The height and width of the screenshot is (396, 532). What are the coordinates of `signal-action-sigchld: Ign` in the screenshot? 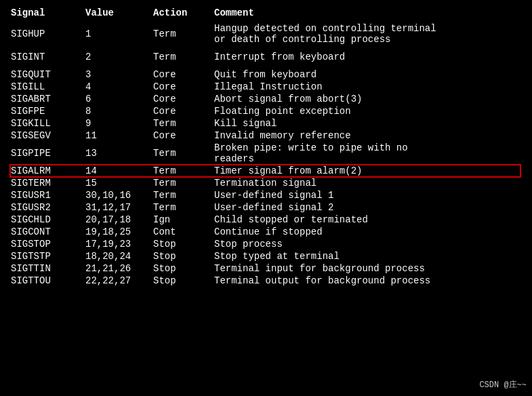 It's located at (184, 220).